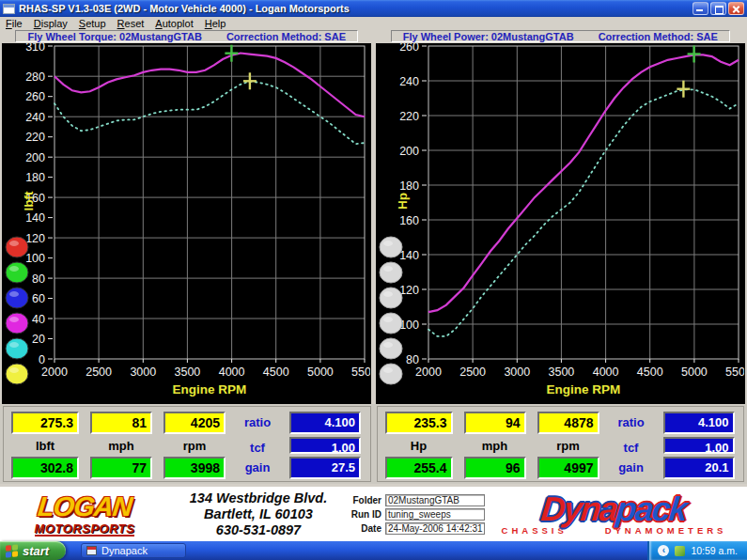 This screenshot has height=560, width=747. I want to click on date-field-row: Date24-May-2006 14:42:31, so click(416, 528).